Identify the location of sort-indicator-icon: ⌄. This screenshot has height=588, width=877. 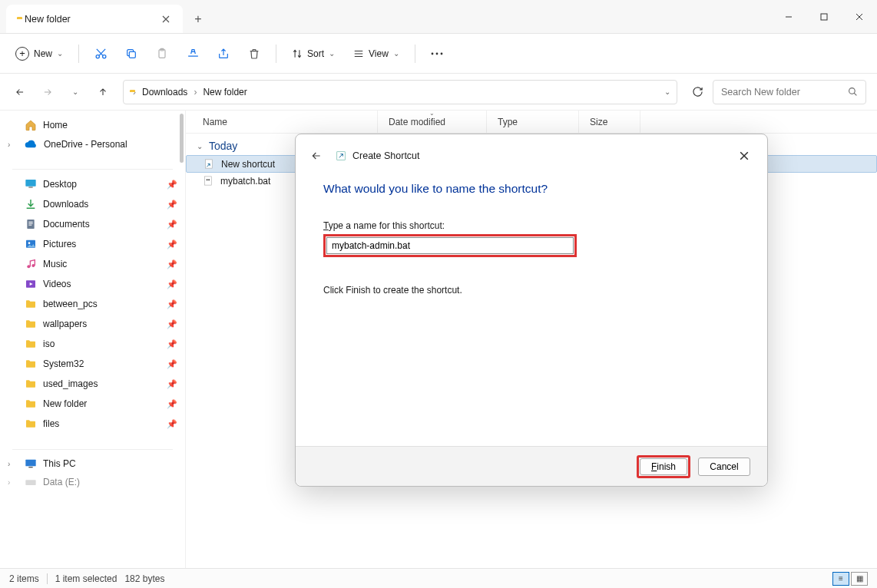
(432, 114).